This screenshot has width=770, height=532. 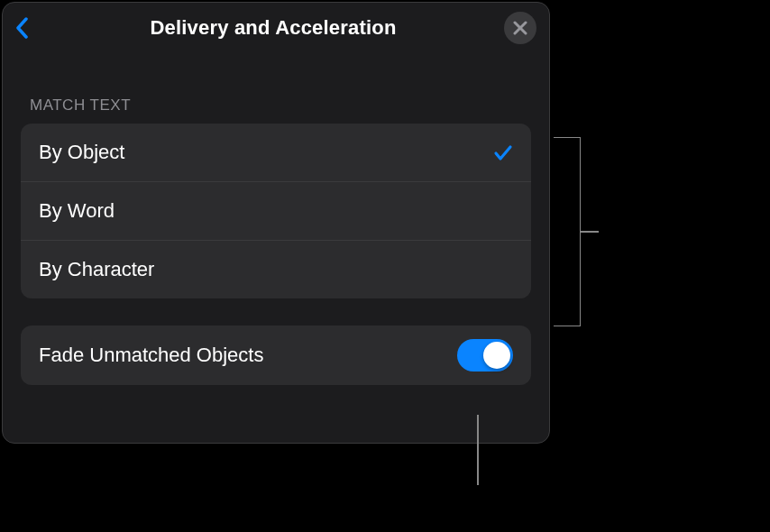 I want to click on match-text-option-by-character: By Character, so click(x=276, y=270).